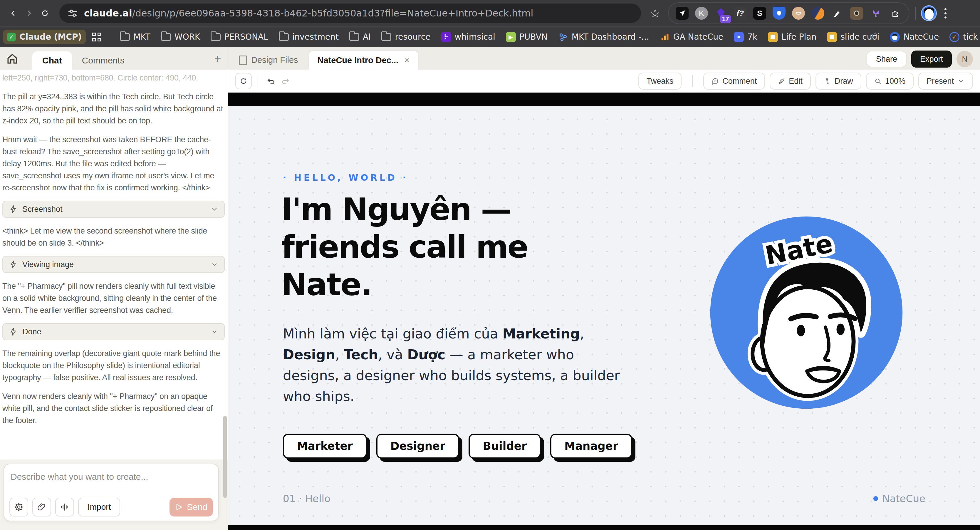  What do you see at coordinates (876, 13) in the screenshot?
I see `butterfly-extension-icon` at bounding box center [876, 13].